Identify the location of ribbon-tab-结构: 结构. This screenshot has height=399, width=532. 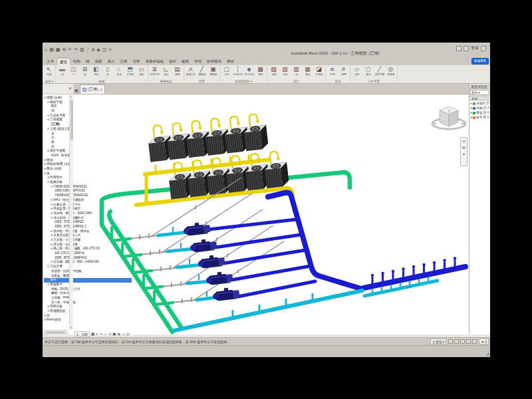
(77, 61).